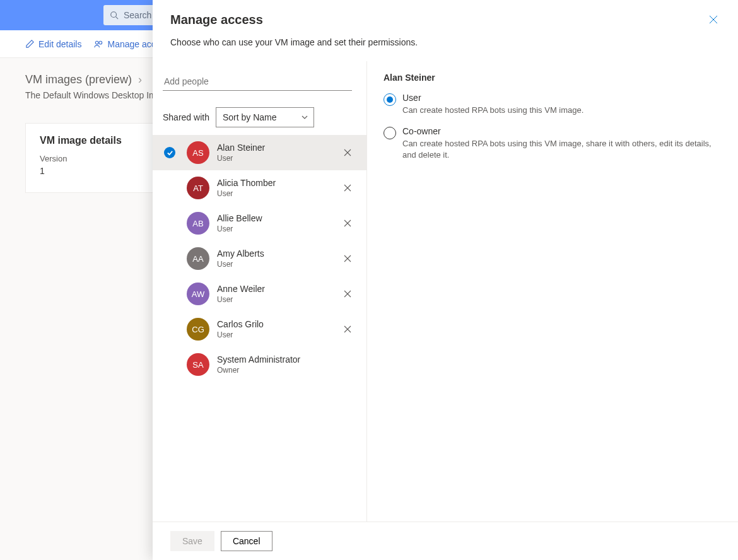  What do you see at coordinates (445, 42) in the screenshot?
I see `panel-subtitle: Choose who can use your VM image and set…` at bounding box center [445, 42].